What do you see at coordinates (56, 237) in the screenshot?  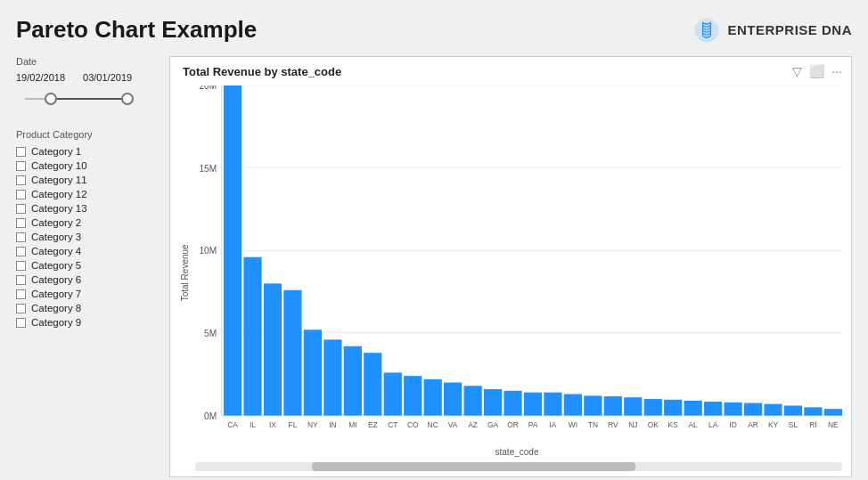 I see `category-label: Category 3` at bounding box center [56, 237].